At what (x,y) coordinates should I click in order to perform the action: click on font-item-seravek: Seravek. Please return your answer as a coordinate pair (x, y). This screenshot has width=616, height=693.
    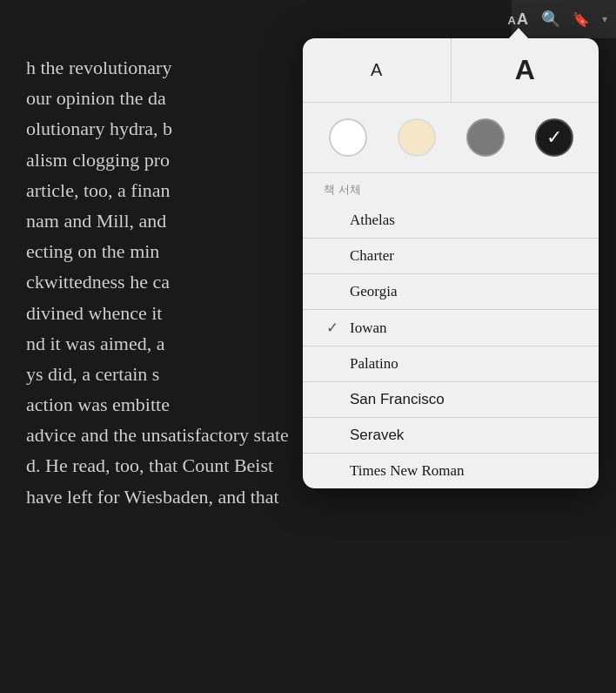
    Looking at the image, I should click on (451, 435).